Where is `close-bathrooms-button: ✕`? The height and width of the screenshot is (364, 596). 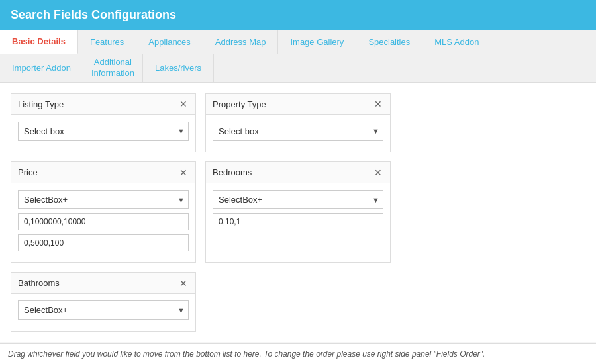 close-bathrooms-button: ✕ is located at coordinates (183, 283).